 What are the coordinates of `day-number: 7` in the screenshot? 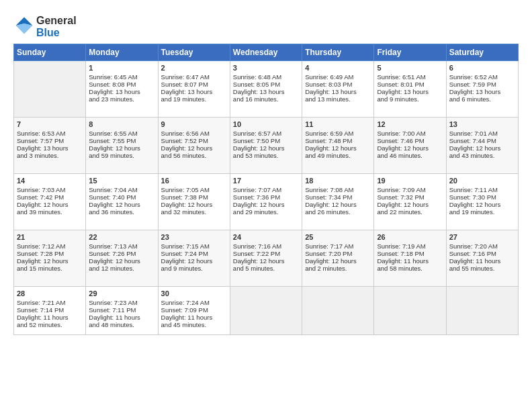 It's located at (50, 124).